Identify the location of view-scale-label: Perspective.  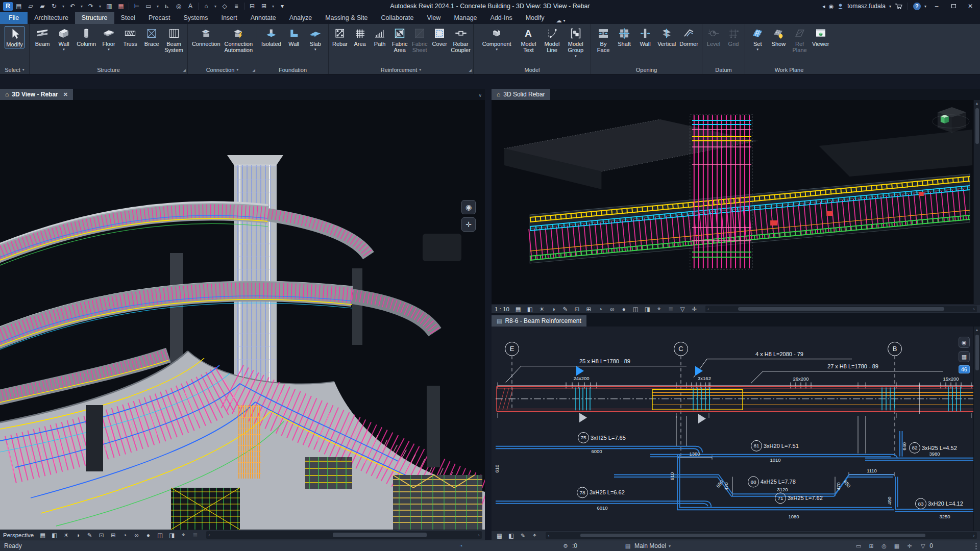
(18, 535).